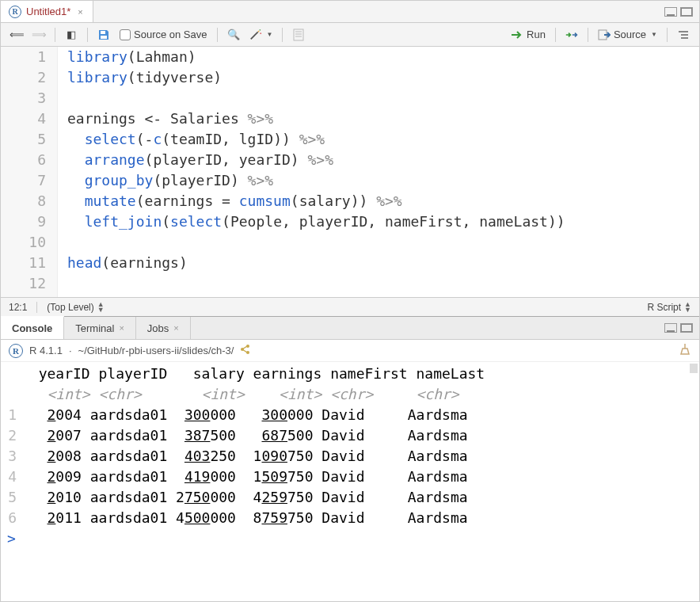  Describe the element at coordinates (350, 35) in the screenshot. I see `editor-toolbar: ⟸ ⟹ ◧ Source on Save 🔍 ▼` at that location.